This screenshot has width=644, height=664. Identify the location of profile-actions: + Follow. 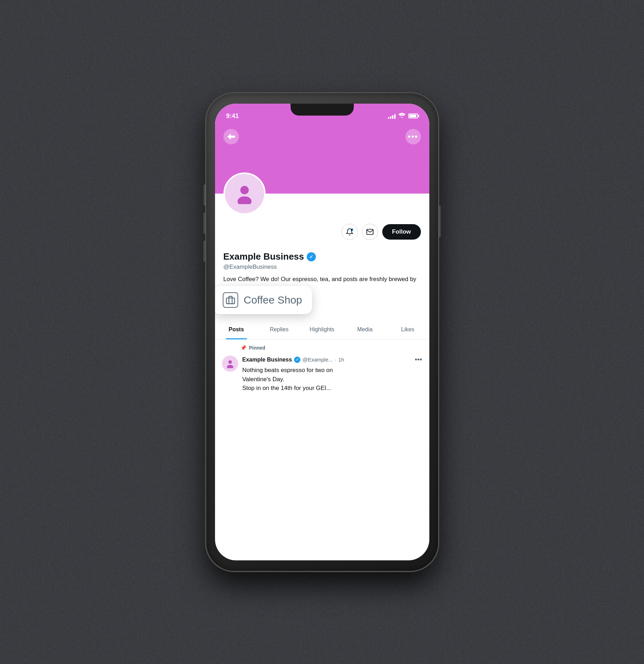
(322, 233).